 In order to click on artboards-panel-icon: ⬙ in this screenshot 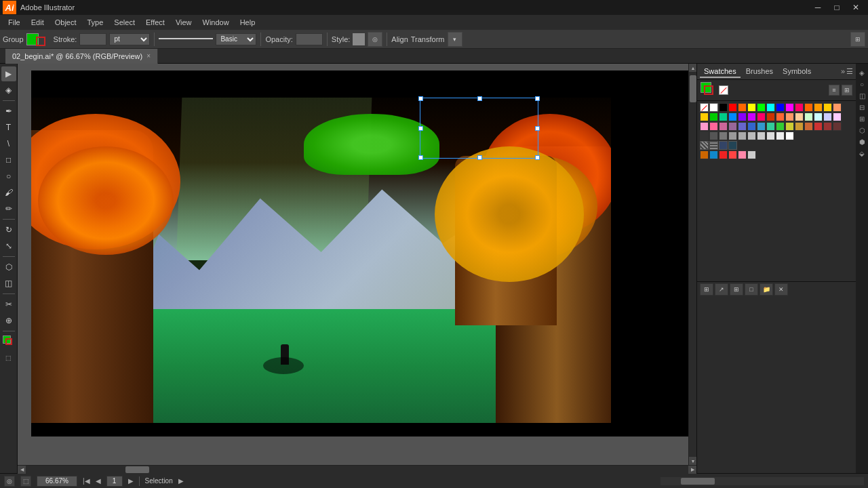, I will do `click(862, 153)`.